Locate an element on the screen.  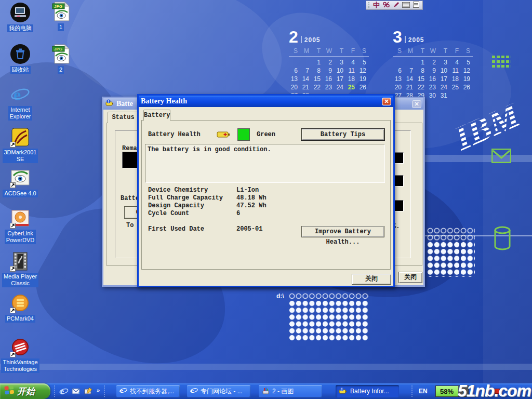
info-value: Li-Ion is located at coordinates (247, 190).